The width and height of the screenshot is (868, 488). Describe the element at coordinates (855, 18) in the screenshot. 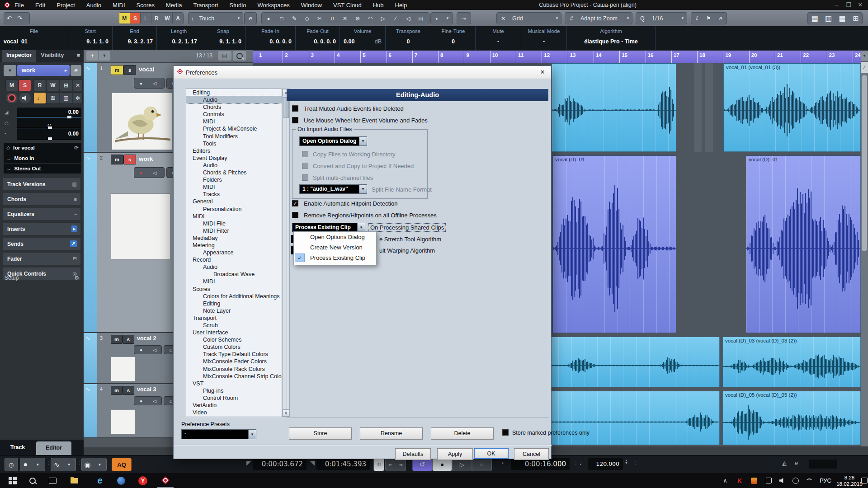

I see `setup-toolbar-icon: ⊞` at that location.